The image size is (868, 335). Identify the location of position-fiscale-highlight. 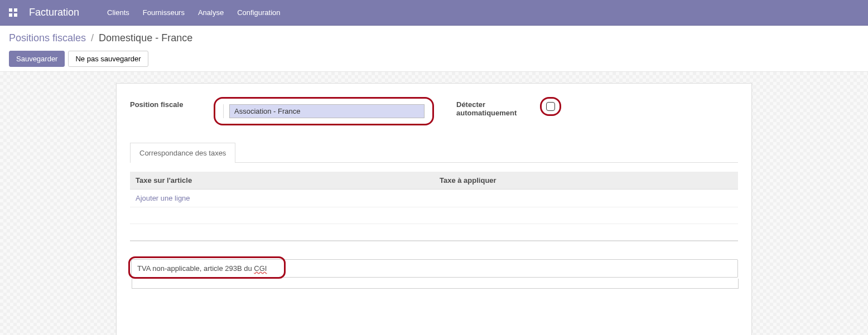
(324, 111).